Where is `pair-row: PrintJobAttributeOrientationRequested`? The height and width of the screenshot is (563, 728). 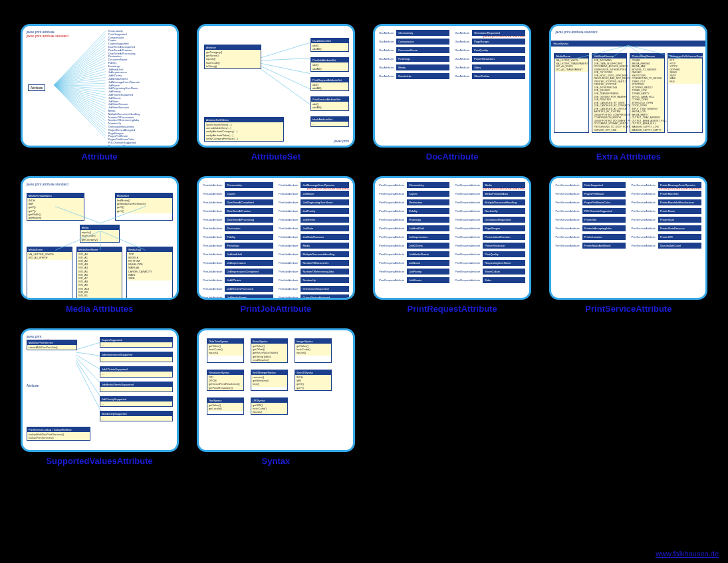 pair-row: PrintJobAttributeOrientationRequested is located at coordinates (314, 288).